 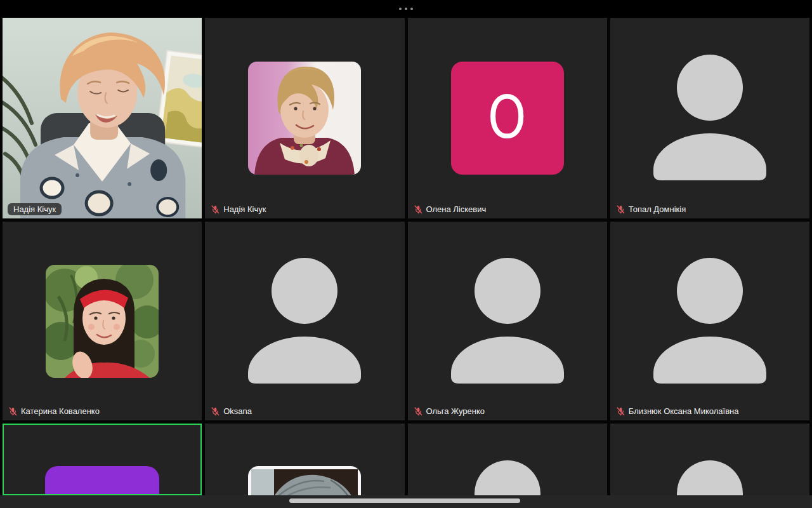 What do you see at coordinates (406, 9) in the screenshot?
I see `top-bar` at bounding box center [406, 9].